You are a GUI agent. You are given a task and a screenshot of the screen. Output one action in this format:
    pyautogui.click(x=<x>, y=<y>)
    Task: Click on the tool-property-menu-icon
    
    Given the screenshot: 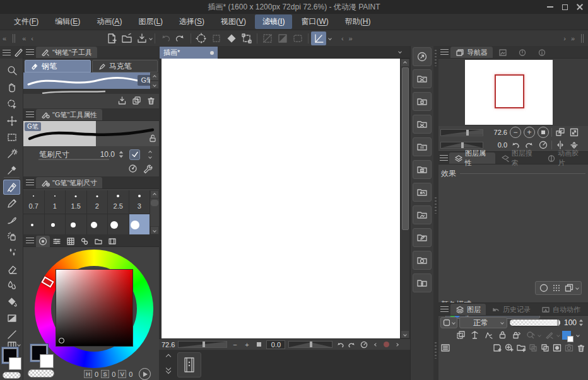 What is the action you would take?
    pyautogui.click(x=30, y=115)
    